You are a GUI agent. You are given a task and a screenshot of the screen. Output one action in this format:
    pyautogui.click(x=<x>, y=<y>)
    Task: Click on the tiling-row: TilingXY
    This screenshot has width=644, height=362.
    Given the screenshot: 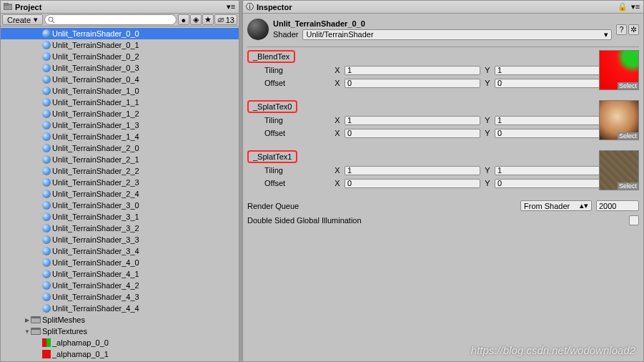 What is the action you would take?
    pyautogui.click(x=443, y=120)
    